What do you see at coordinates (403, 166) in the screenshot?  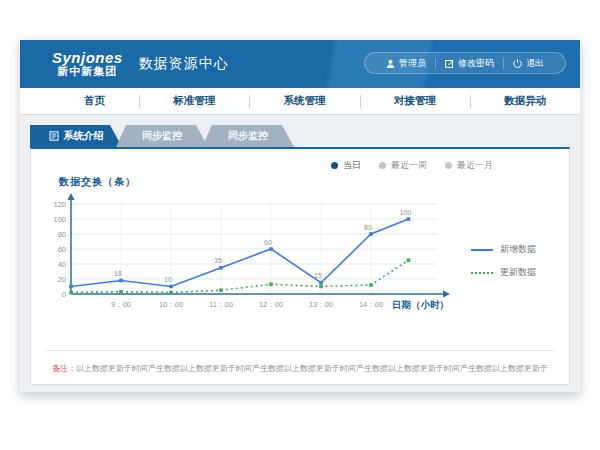 I see `range-option-week: 最近一周` at bounding box center [403, 166].